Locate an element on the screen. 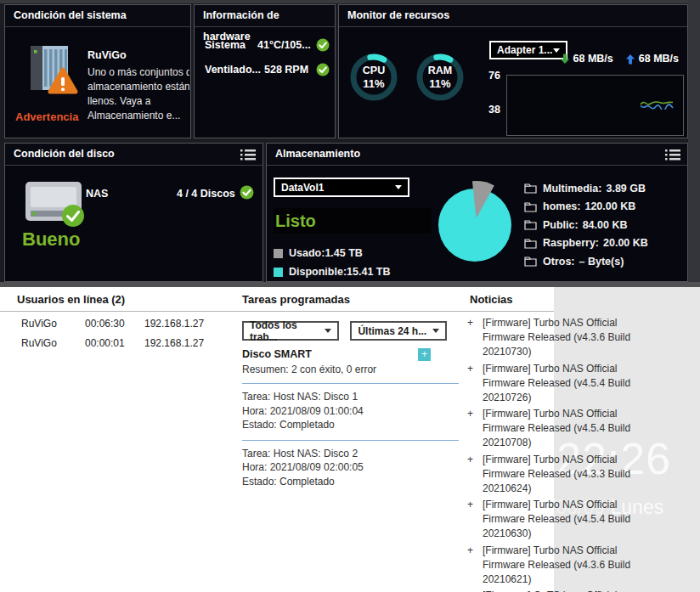 This screenshot has width=700, height=592. hardware-label: Ventilado... is located at coordinates (233, 70).